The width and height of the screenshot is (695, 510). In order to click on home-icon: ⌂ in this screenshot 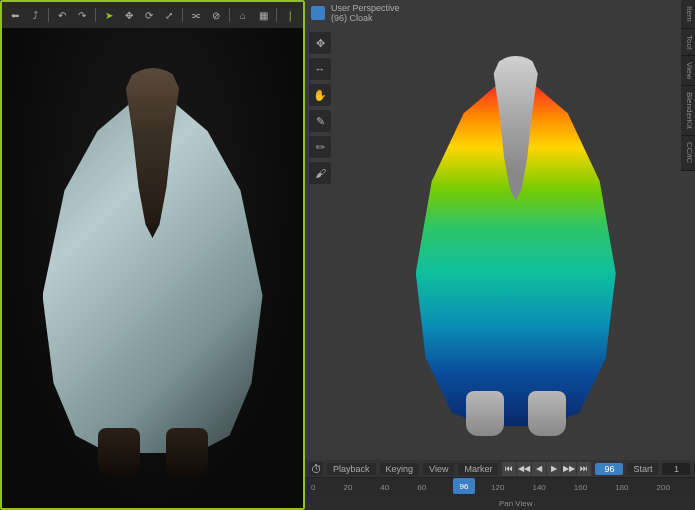, I will do `click(243, 15)`.